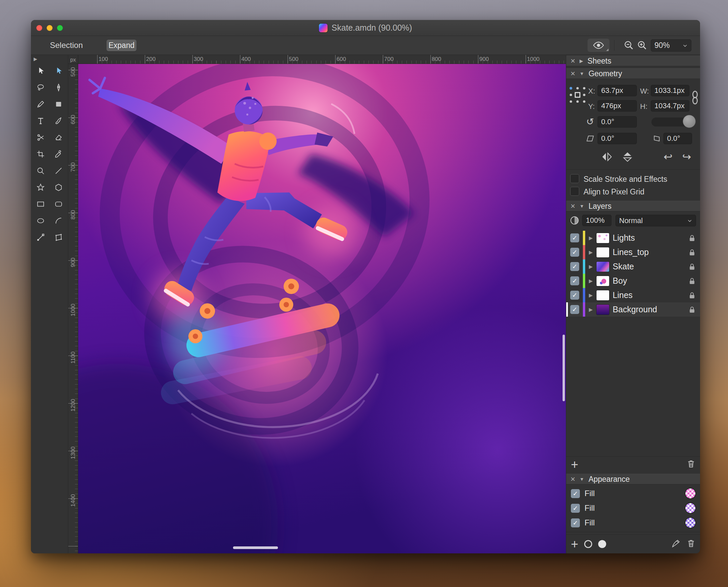 The width and height of the screenshot is (728, 587). I want to click on add-fill-button: +, so click(575, 544).